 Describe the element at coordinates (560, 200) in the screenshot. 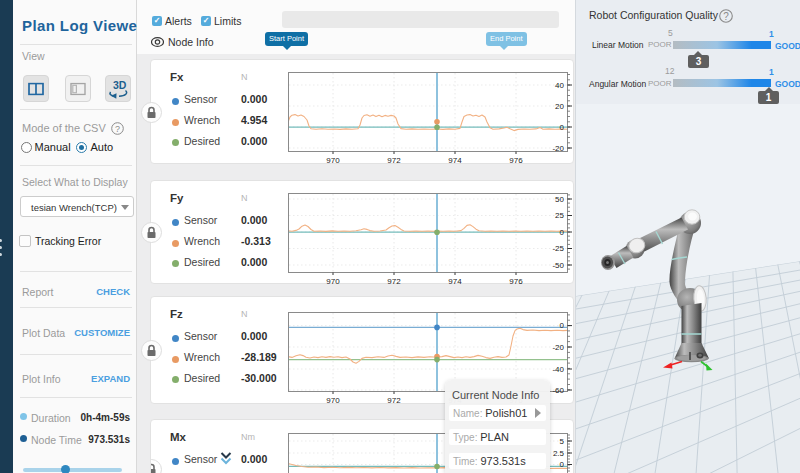

I see `svg-text: 50` at that location.